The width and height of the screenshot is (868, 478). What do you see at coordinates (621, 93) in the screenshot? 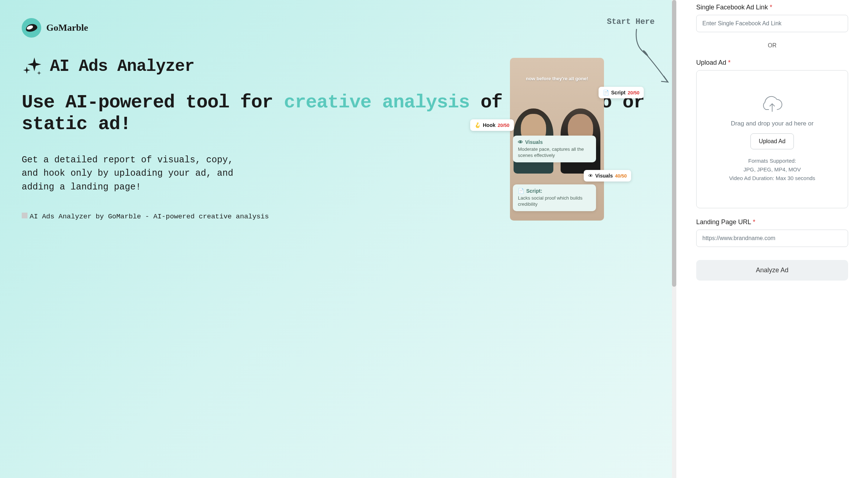
I see `tag-script: 📄 Script 20/50` at bounding box center [621, 93].